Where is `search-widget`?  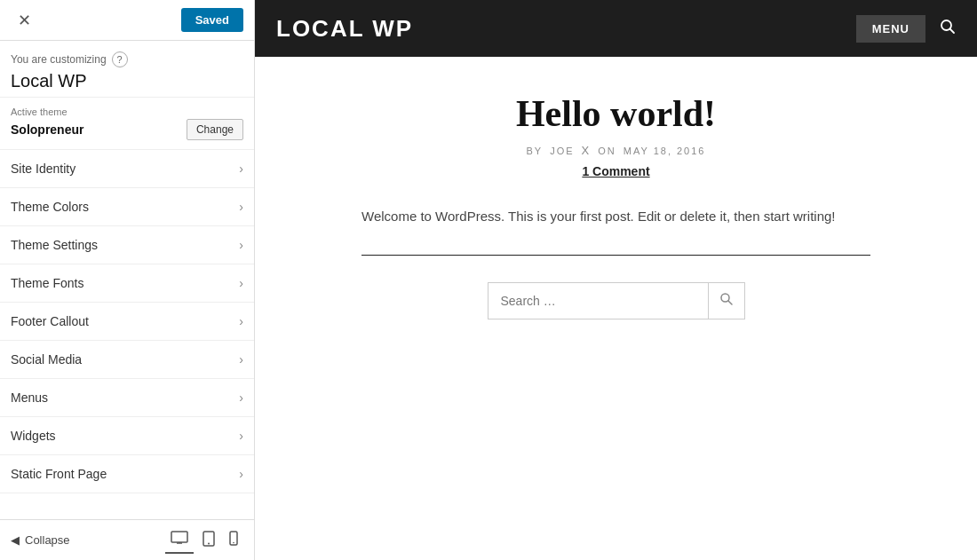
search-widget is located at coordinates (616, 301).